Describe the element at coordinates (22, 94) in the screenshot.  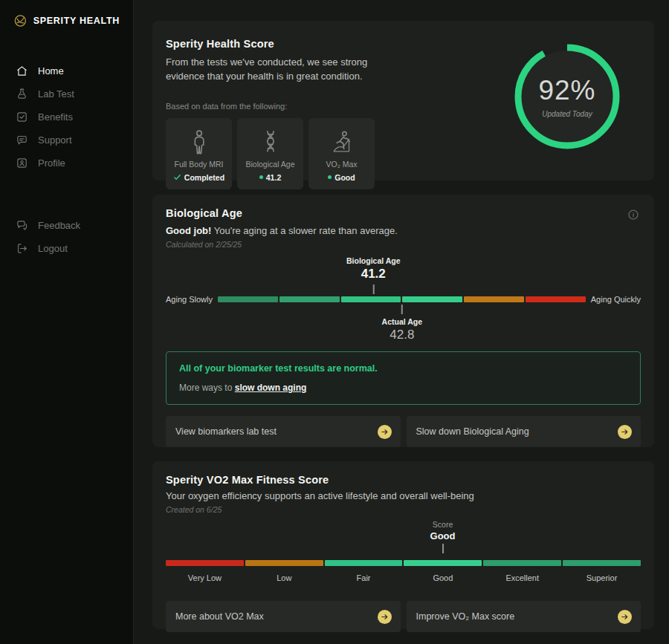
I see `lab-test-icon` at that location.